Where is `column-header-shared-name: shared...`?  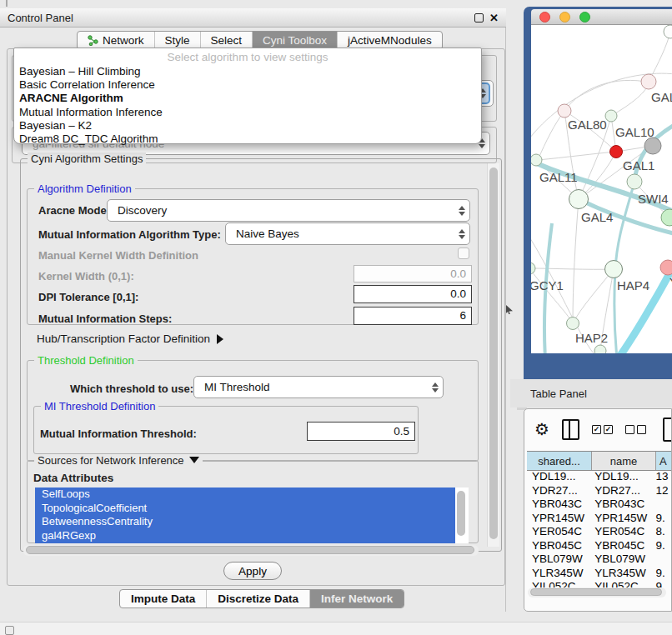
column-header-shared-name: shared... is located at coordinates (559, 461).